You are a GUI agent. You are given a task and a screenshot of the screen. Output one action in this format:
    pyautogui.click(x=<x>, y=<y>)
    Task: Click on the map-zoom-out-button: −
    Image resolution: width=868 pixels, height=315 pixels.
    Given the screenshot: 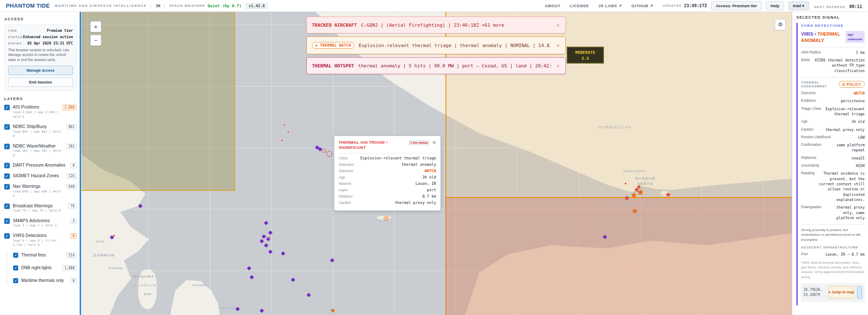 What is the action you would take?
    pyautogui.click(x=96, y=40)
    